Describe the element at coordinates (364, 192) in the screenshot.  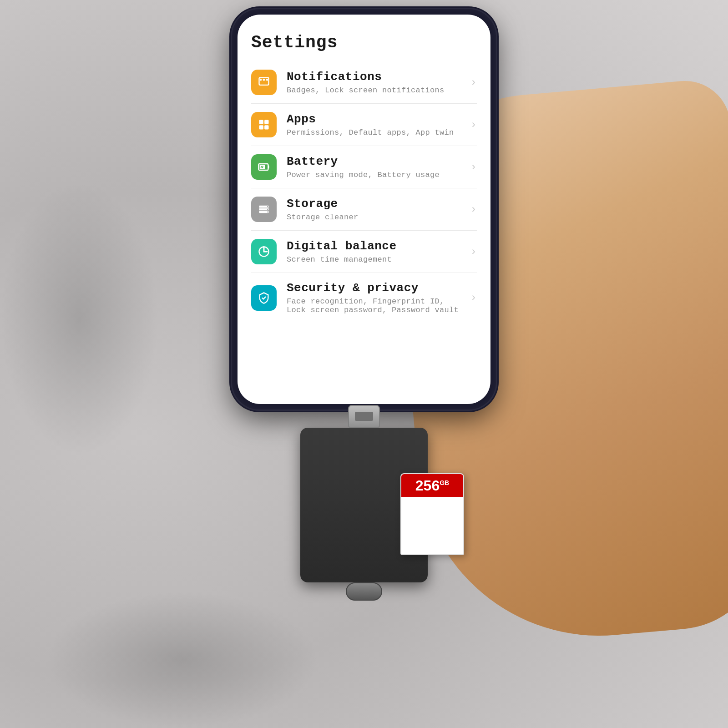
I see `settings-list: Notifications Badges, Lock screen notifi…` at that location.